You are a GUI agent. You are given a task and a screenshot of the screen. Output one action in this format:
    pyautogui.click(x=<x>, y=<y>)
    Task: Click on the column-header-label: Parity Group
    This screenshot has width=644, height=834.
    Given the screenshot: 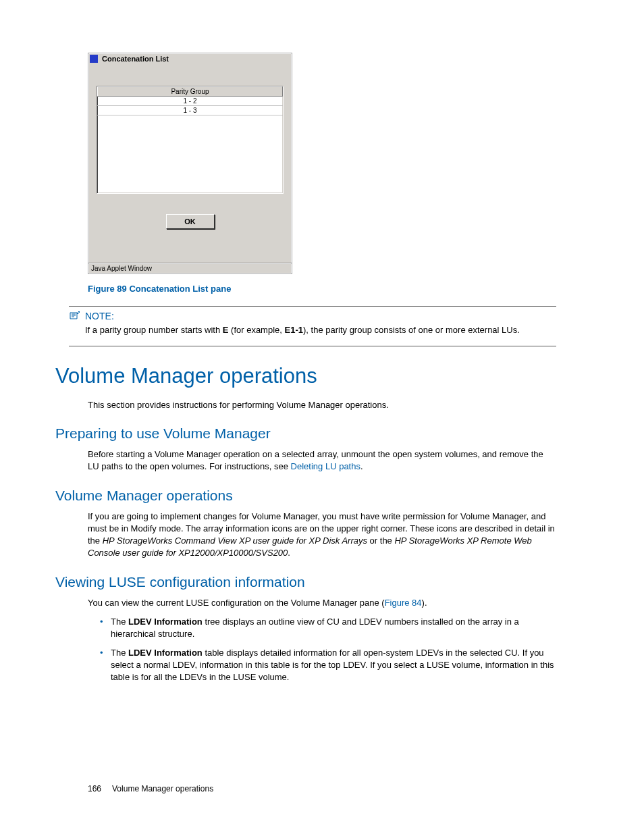 What is the action you would take?
    pyautogui.click(x=190, y=92)
    